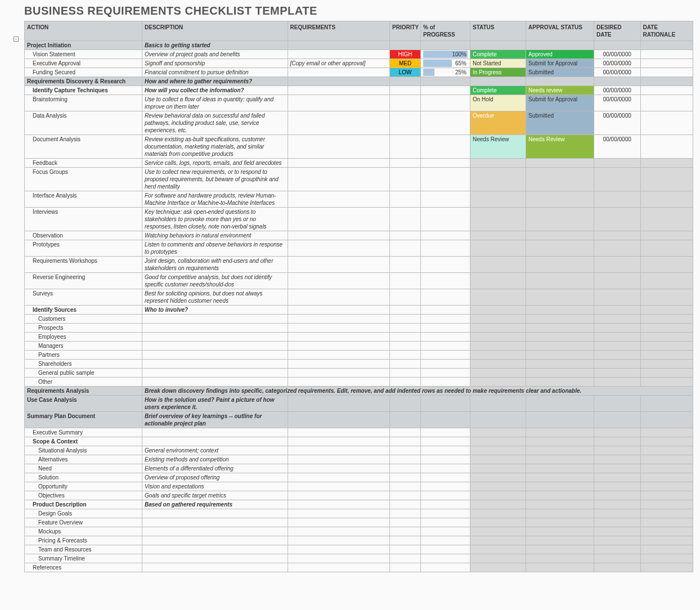 The width and height of the screenshot is (700, 610). Describe the element at coordinates (405, 32) in the screenshot. I see `col-header: PRIORITY` at that location.